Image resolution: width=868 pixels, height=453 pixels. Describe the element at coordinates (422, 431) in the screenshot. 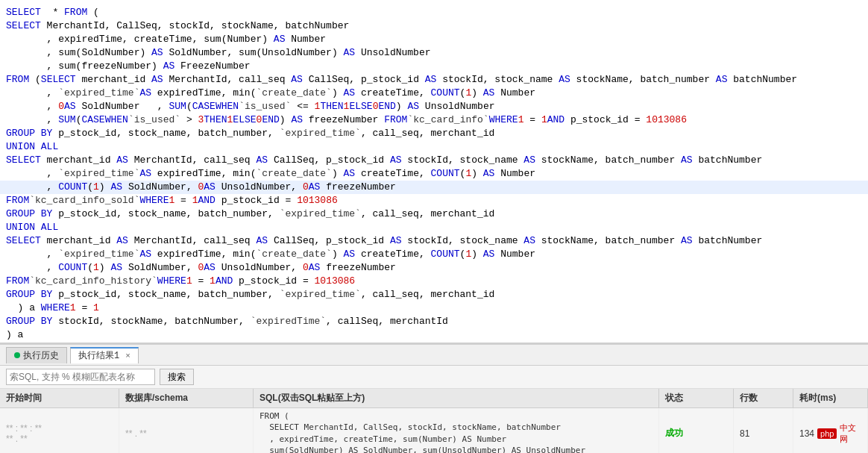

I see `sql-preview: FROM ( SELECT MerchantId, CallSeq, stock…` at that location.